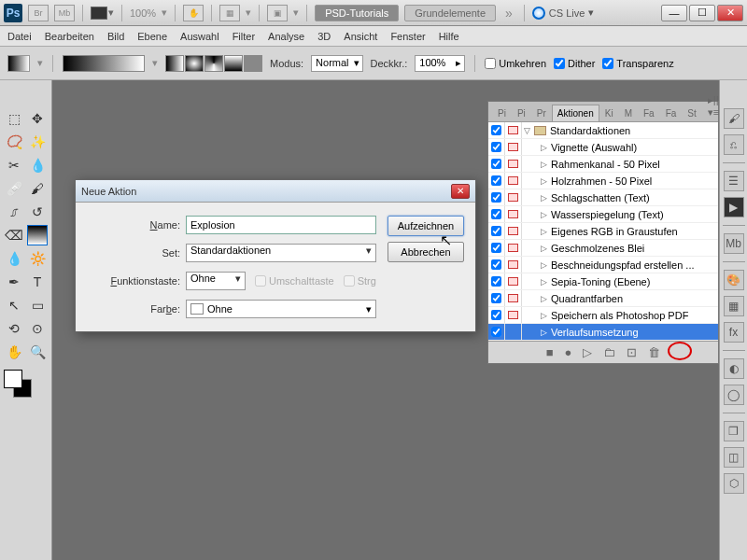  I want to click on umkehren-checkbox: Umkehren, so click(515, 63).